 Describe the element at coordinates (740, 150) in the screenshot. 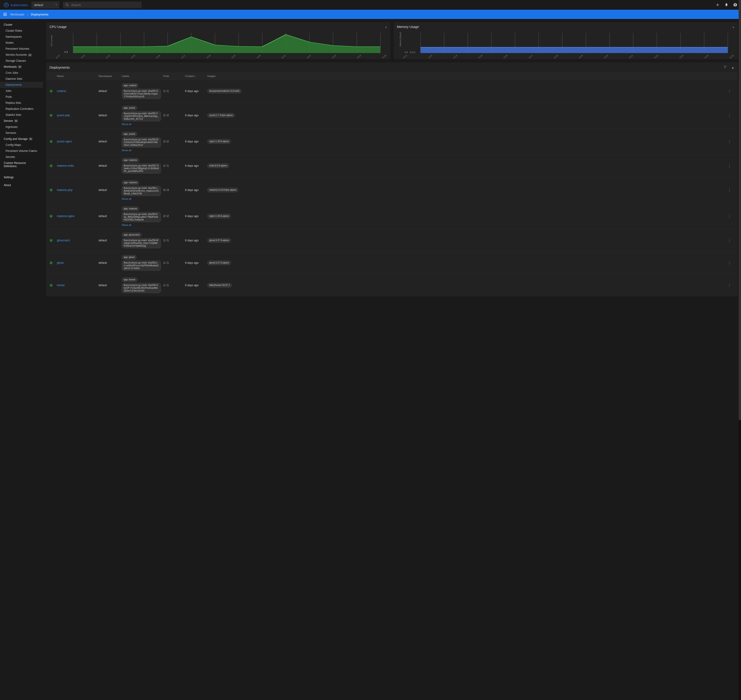

I see `scrollbar-thumb` at that location.